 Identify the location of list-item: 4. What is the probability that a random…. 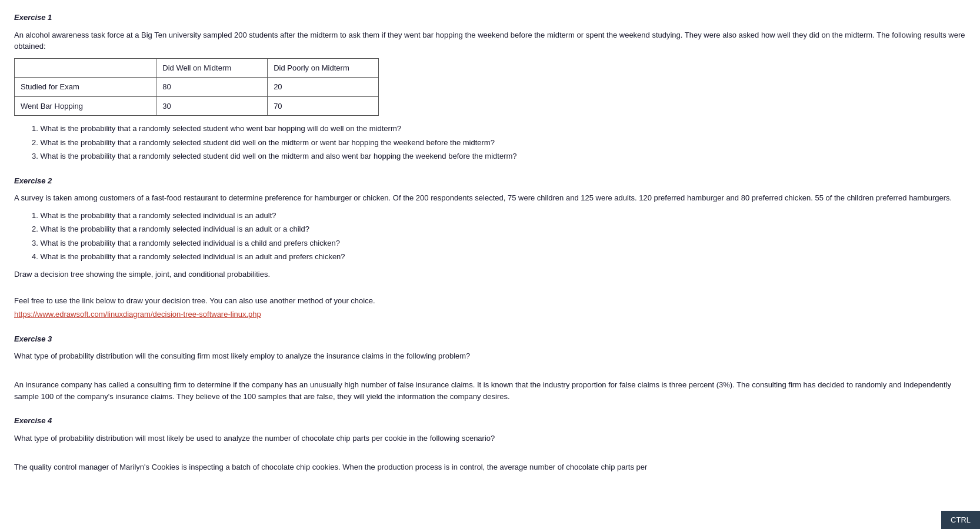
(499, 257).